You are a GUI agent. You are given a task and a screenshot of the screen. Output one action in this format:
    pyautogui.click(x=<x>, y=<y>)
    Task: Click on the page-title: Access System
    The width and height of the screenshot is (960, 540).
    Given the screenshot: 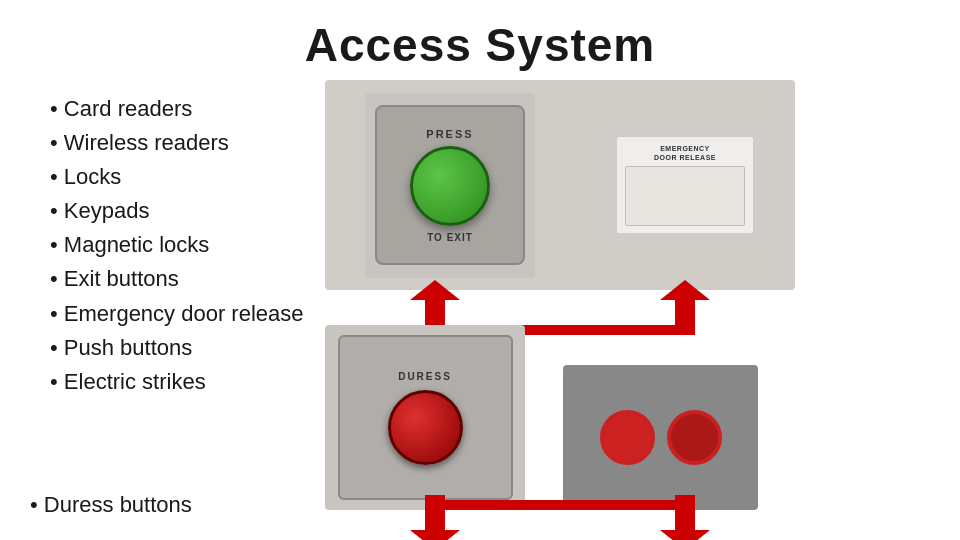 What is the action you would take?
    pyautogui.click(x=480, y=36)
    